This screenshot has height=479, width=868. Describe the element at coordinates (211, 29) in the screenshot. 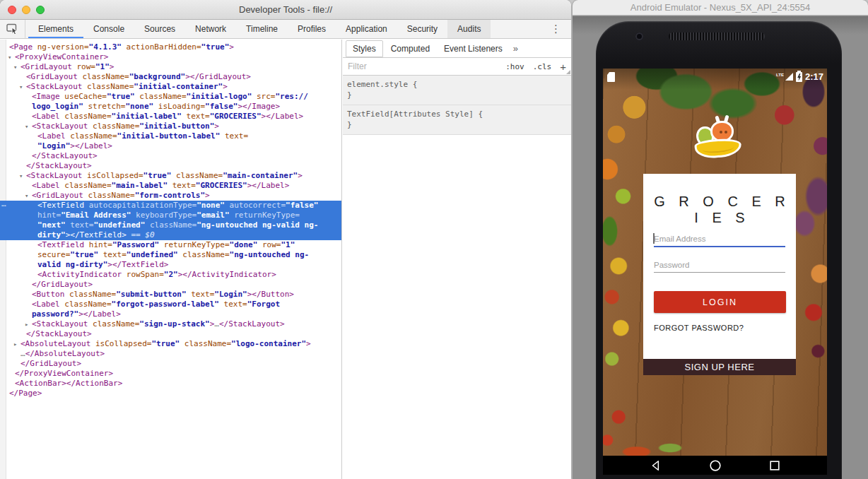

I see `devtools-tab-network: Network` at that location.